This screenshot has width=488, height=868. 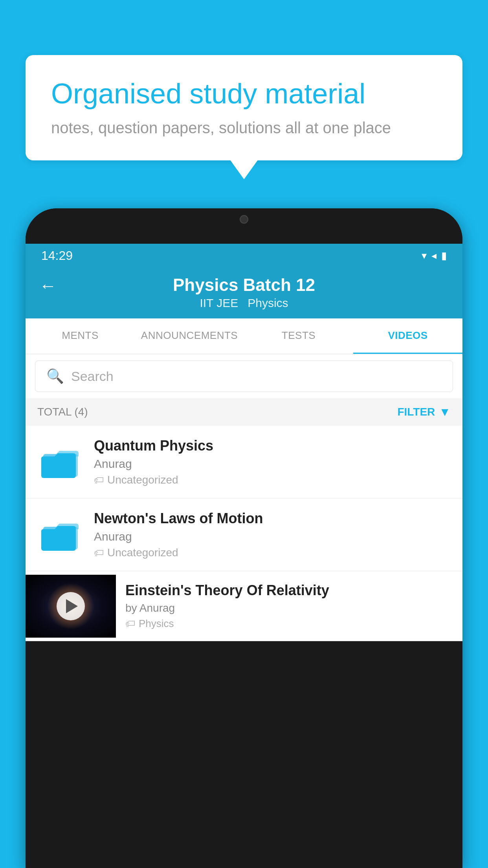 What do you see at coordinates (244, 219) in the screenshot?
I see `phone-notch` at bounding box center [244, 219].